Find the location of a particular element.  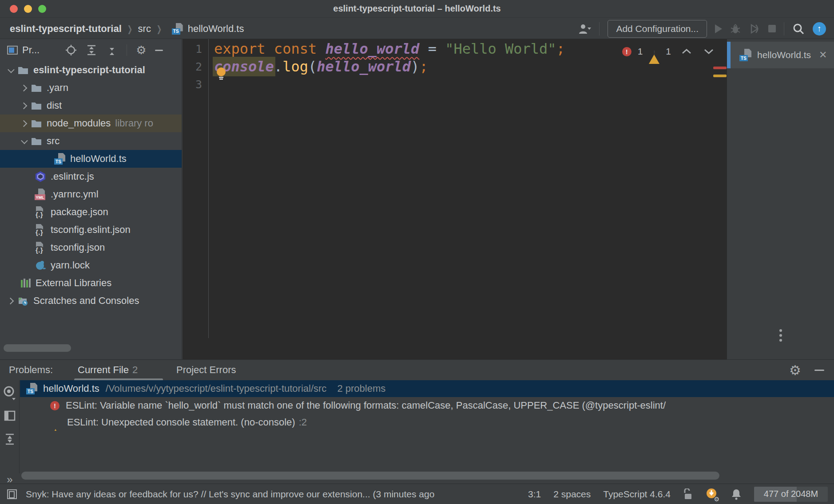

caret-position: 3:1 is located at coordinates (535, 494).